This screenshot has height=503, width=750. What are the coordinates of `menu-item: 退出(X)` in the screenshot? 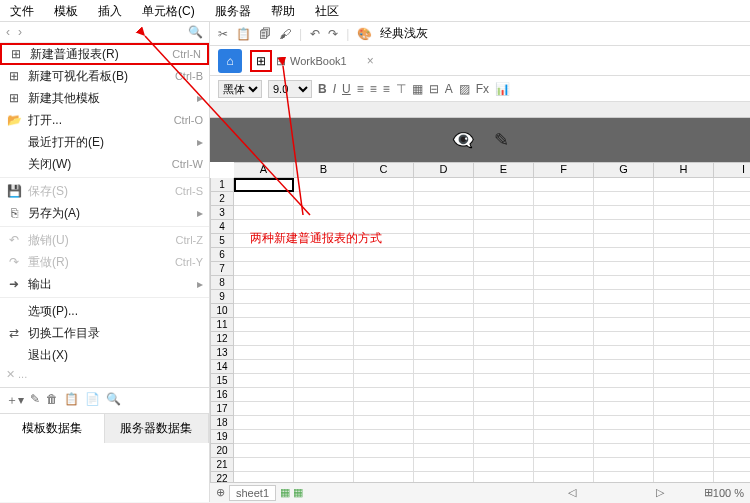 It's located at (104, 355).